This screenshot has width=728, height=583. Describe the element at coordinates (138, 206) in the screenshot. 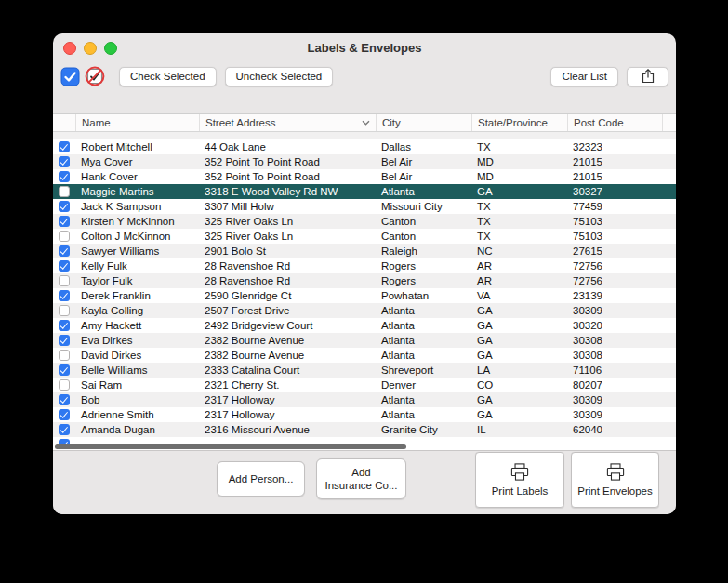

I see `cell-name: Jack K Sampson` at that location.